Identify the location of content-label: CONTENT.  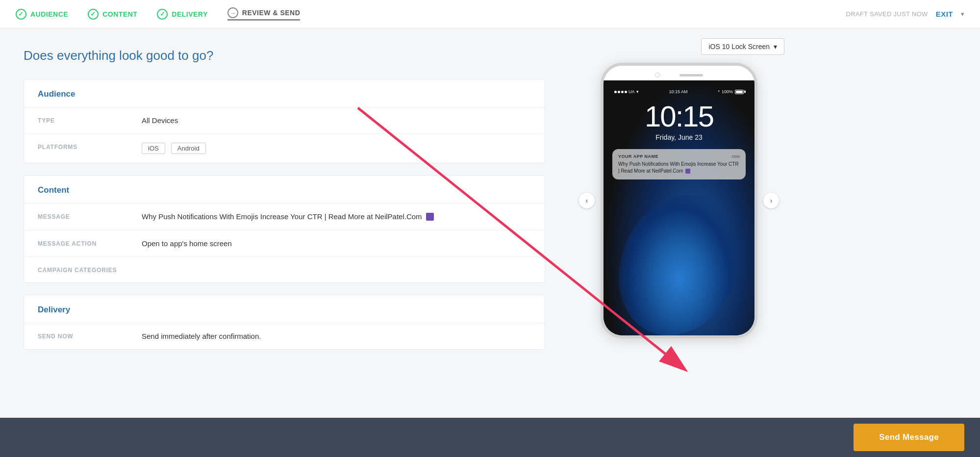
(120, 14).